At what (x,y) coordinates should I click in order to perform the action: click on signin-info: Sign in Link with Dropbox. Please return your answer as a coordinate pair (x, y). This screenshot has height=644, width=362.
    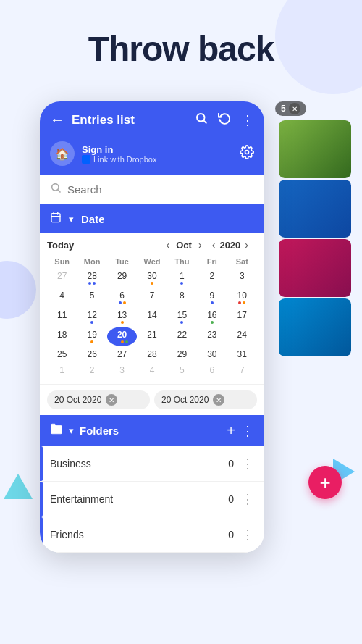
    Looking at the image, I should click on (119, 154).